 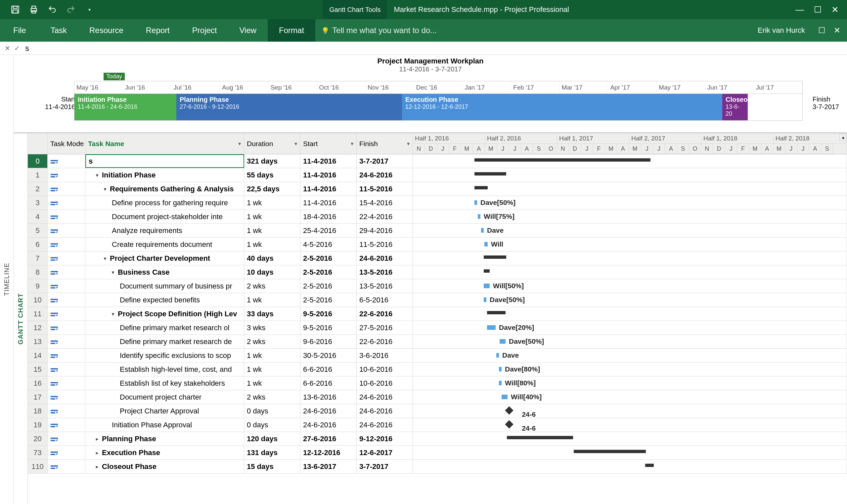 I want to click on cell-finish: 15-4-2016, so click(x=385, y=203).